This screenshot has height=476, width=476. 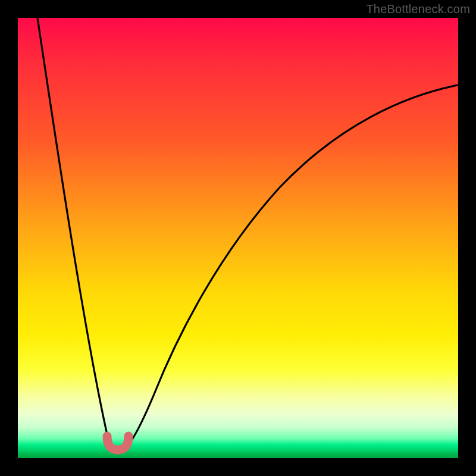 I want to click on trough-marker, so click(x=118, y=443).